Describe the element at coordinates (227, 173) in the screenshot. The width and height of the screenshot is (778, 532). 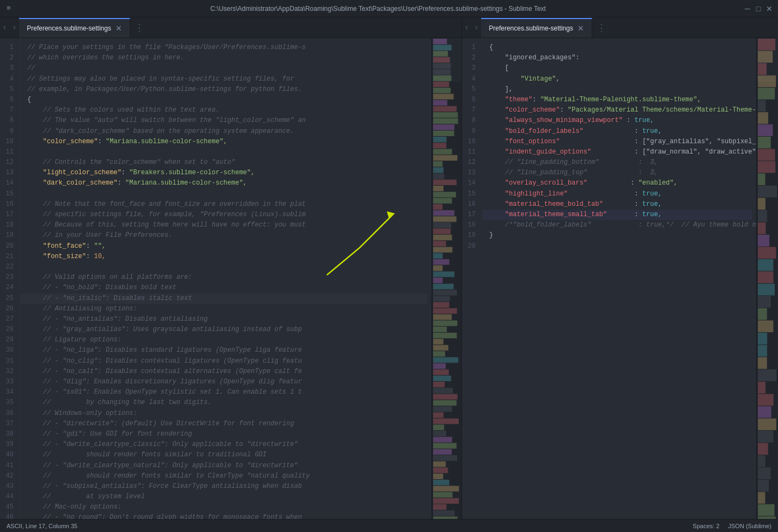
I see `code-line: "light_color_scheme": "Breakers.sublime-…` at that location.